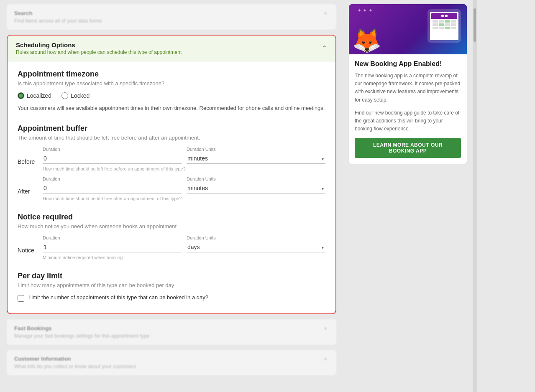 The height and width of the screenshot is (392, 535). Describe the element at coordinates (172, 96) in the screenshot. I see `timezone-radio-group: Localized Locked` at that location.